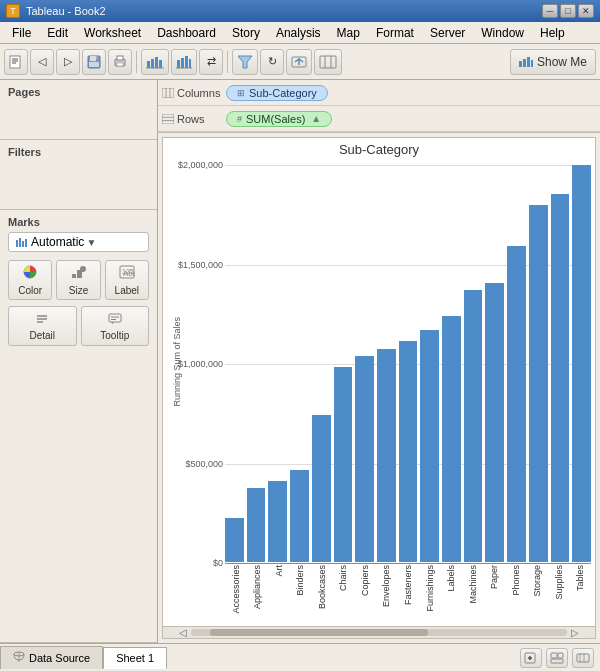  Describe the element at coordinates (299, 62) in the screenshot. I see `toolbar-update-button` at that location.